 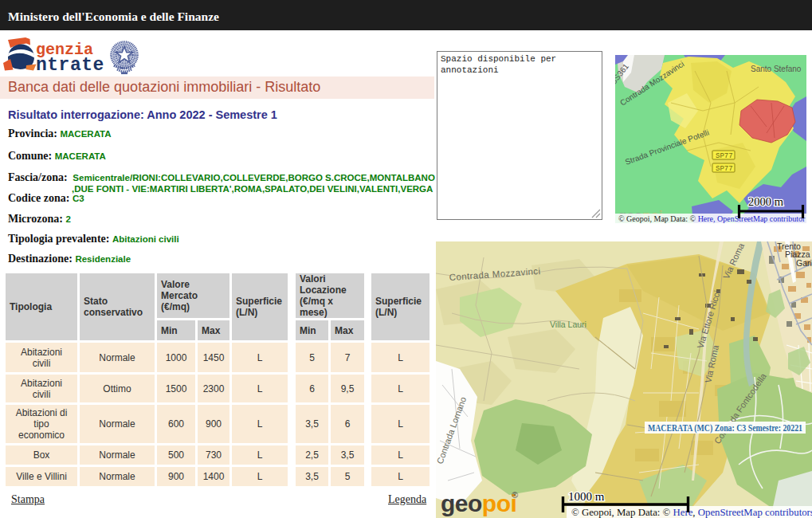 I want to click on svg-text: Santo Stefano, so click(x=776, y=69).